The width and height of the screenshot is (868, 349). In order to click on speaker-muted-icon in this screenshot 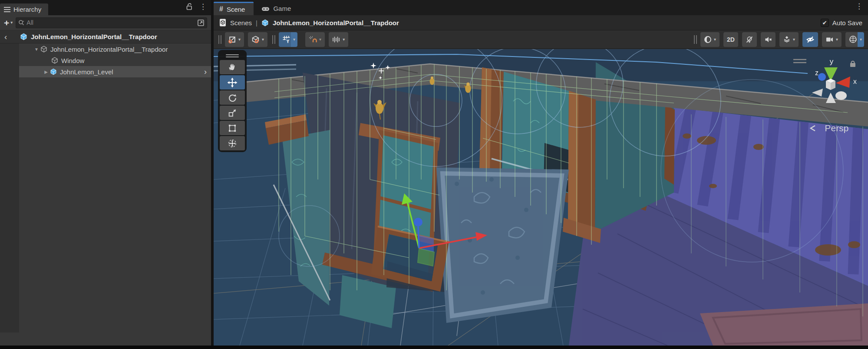, I will do `click(768, 40)`.